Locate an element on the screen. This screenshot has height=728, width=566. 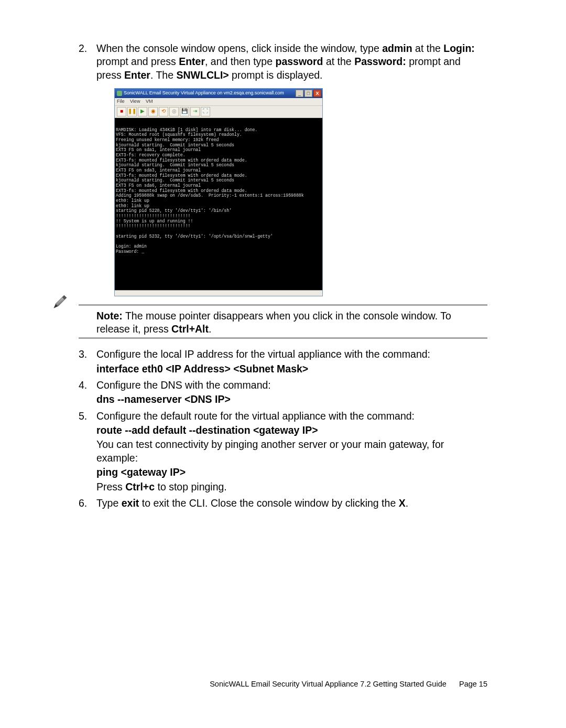
step-5: Configure the default route for the virt… is located at coordinates (283, 452).